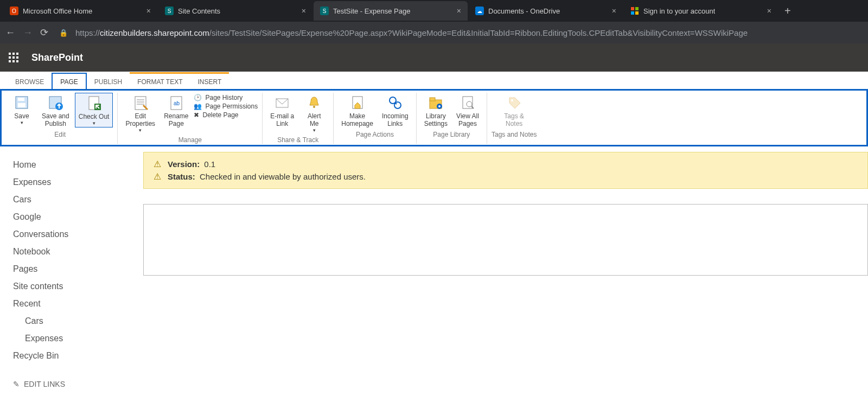 Image resolution: width=868 pixels, height=415 pixels. Describe the element at coordinates (60, 135) in the screenshot. I see `group-label: Edit` at that location.